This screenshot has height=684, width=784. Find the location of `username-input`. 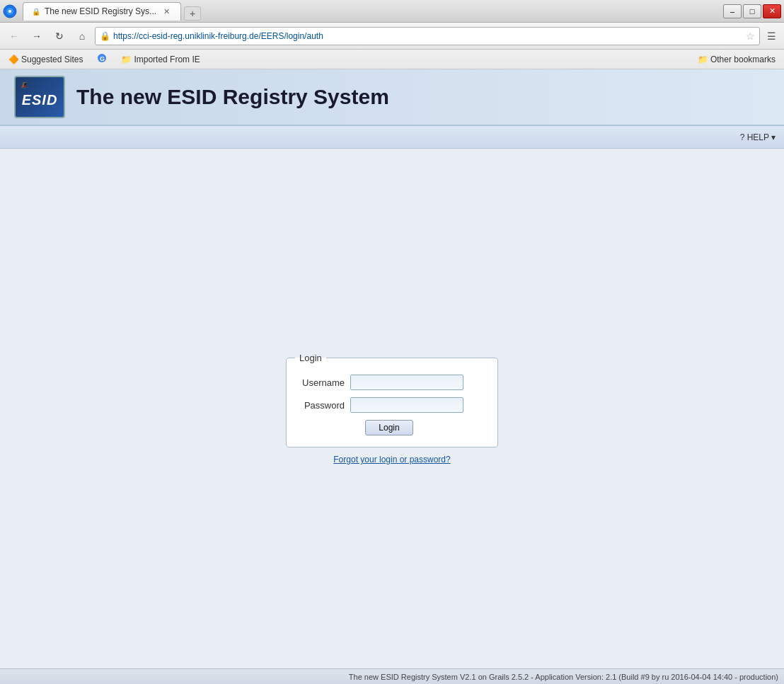

username-input is located at coordinates (407, 382).